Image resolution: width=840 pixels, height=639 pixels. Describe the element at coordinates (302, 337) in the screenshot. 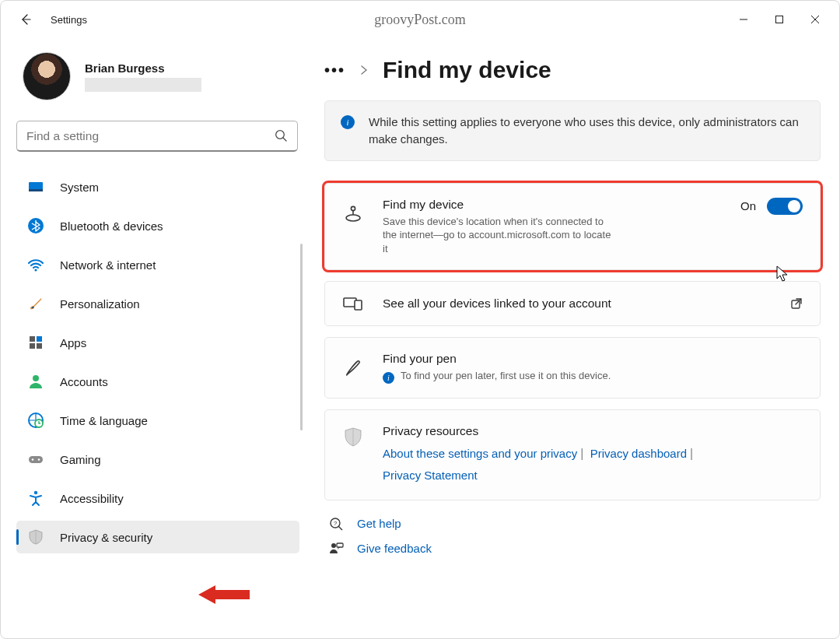

I see `nav-scrollbar` at that location.